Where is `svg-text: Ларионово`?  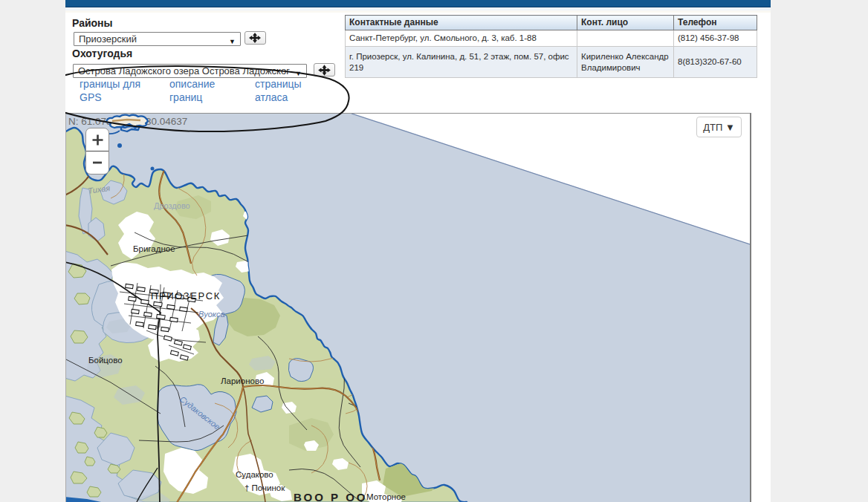
svg-text: Ларионово is located at coordinates (242, 381).